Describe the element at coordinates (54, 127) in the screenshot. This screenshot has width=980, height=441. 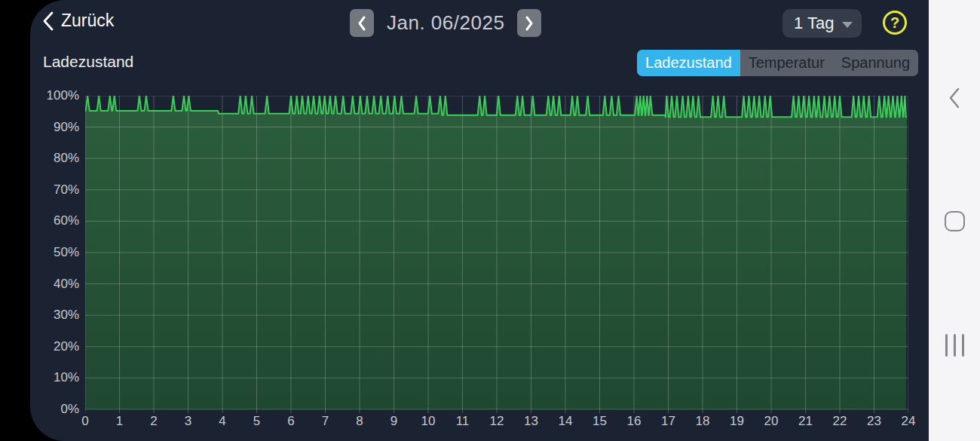
I see `y-tick-label: 90%` at that location.